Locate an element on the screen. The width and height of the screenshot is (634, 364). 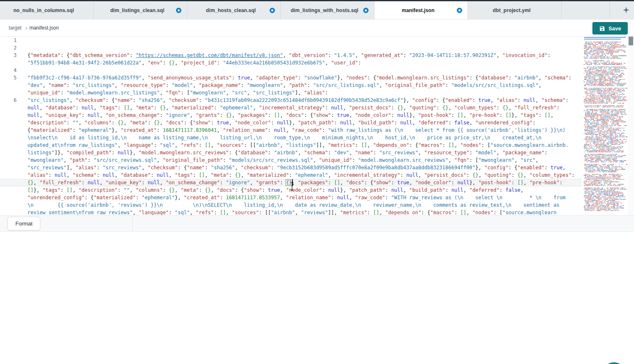
code-line: 3{"metadata": {"dbt_schema_version": "ht… is located at coordinates (291, 55).